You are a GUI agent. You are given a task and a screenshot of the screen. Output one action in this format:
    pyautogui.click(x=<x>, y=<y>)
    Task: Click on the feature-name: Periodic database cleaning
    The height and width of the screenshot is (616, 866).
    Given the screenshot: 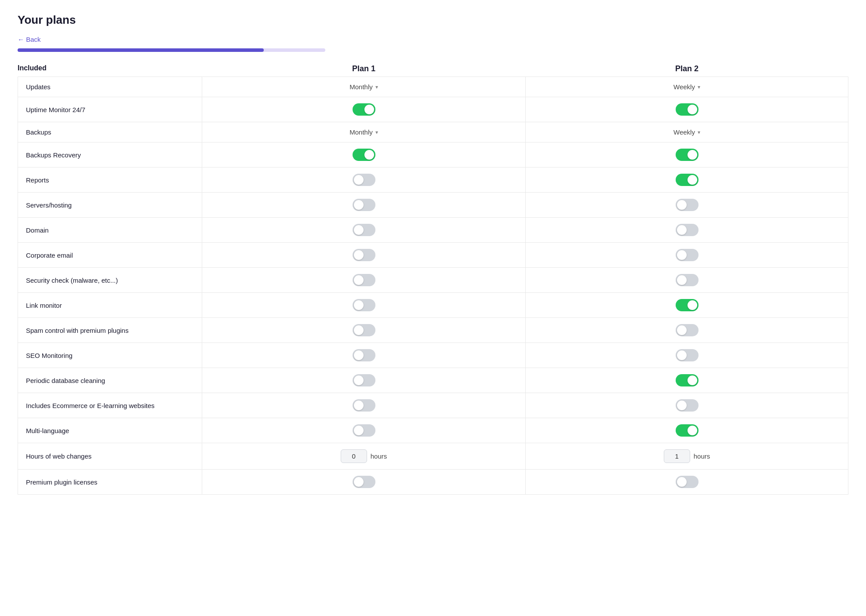 What is the action you would take?
    pyautogui.click(x=110, y=380)
    